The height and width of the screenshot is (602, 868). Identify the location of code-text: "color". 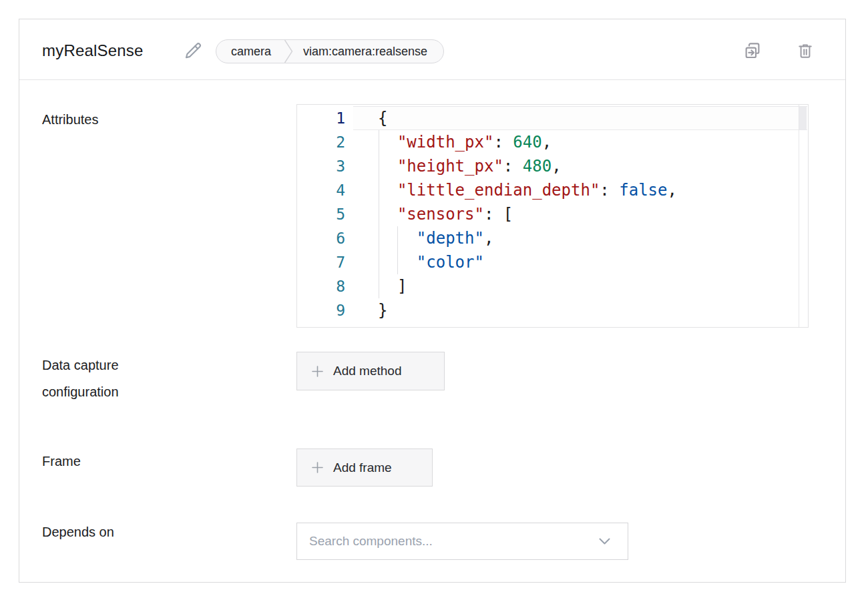
(593, 262).